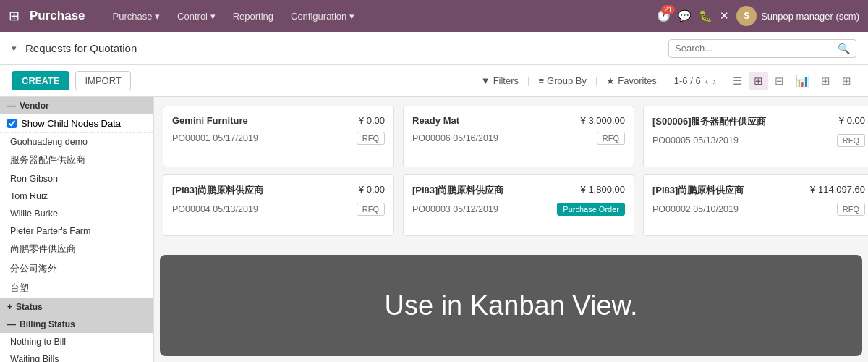 The height and width of the screenshot is (362, 868). What do you see at coordinates (77, 356) in the screenshot?
I see `billing-item-1: Waiting Bills` at bounding box center [77, 356].